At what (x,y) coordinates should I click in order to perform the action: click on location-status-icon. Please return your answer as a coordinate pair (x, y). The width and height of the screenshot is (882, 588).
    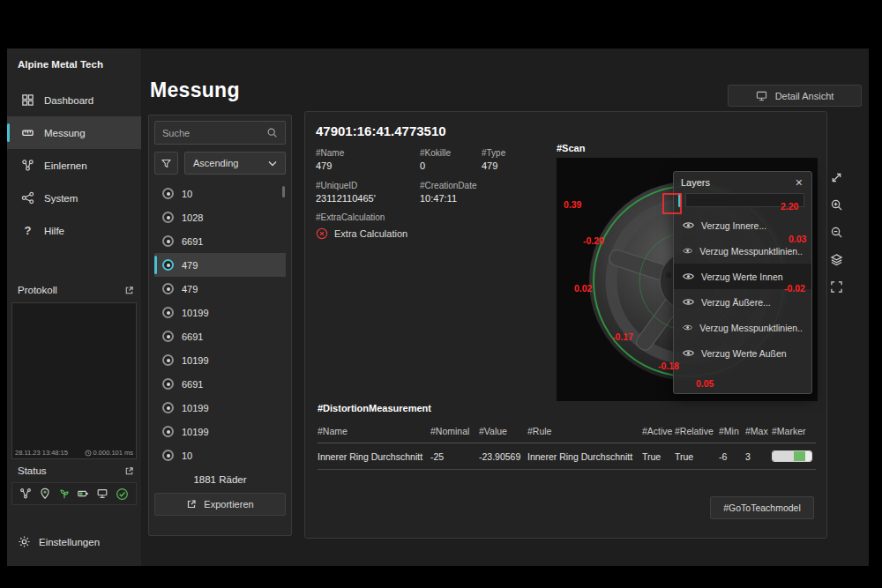
    Looking at the image, I should click on (45, 494).